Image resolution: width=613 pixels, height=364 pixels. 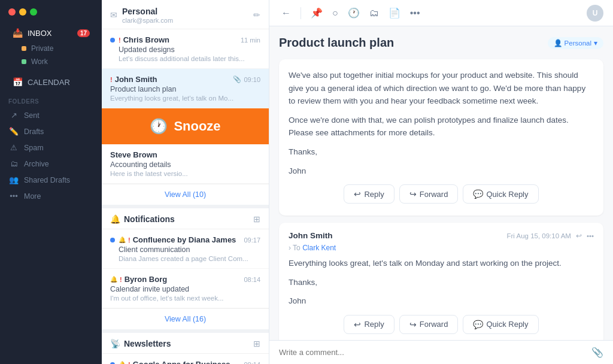 What do you see at coordinates (114, 279) in the screenshot?
I see `bell-small-icon: 🔔` at bounding box center [114, 279].